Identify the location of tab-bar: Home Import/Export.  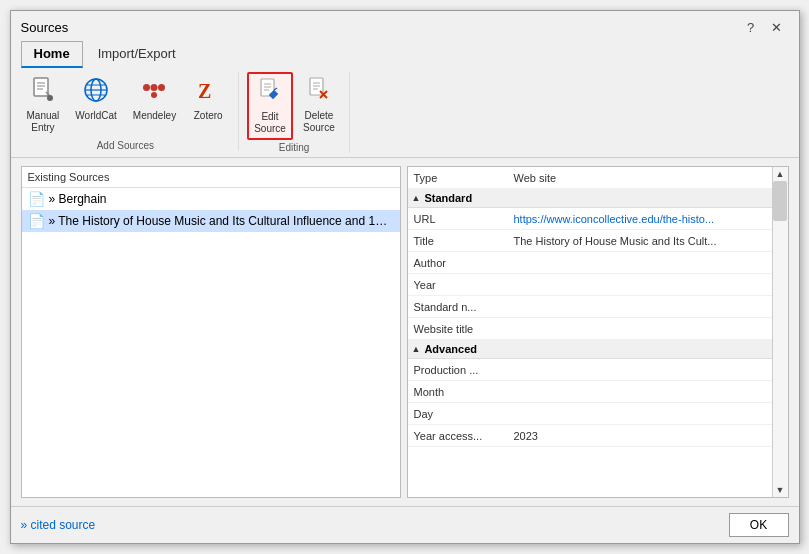
(405, 52).